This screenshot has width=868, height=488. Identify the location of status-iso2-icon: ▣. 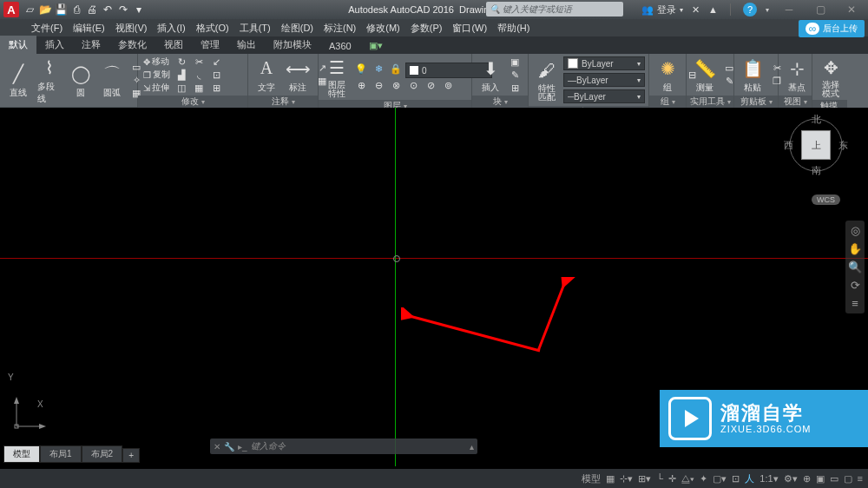
(820, 479).